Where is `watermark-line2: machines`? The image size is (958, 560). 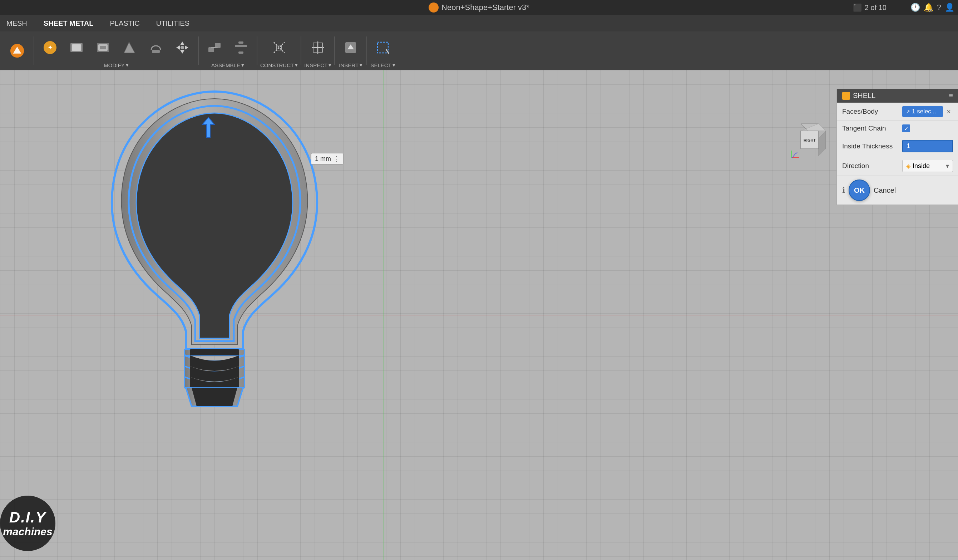 watermark-line2: machines is located at coordinates (27, 531).